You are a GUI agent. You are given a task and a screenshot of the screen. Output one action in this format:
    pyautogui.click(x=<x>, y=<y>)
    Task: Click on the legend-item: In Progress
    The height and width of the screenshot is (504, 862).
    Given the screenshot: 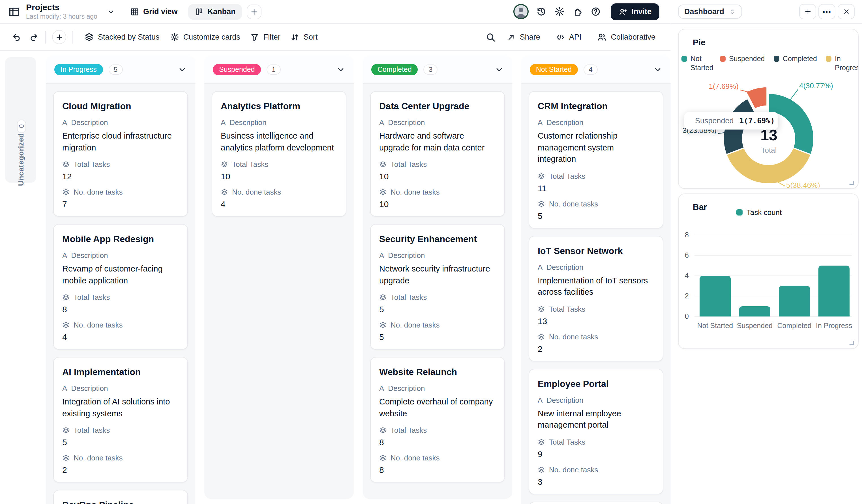 What is the action you would take?
    pyautogui.click(x=842, y=64)
    